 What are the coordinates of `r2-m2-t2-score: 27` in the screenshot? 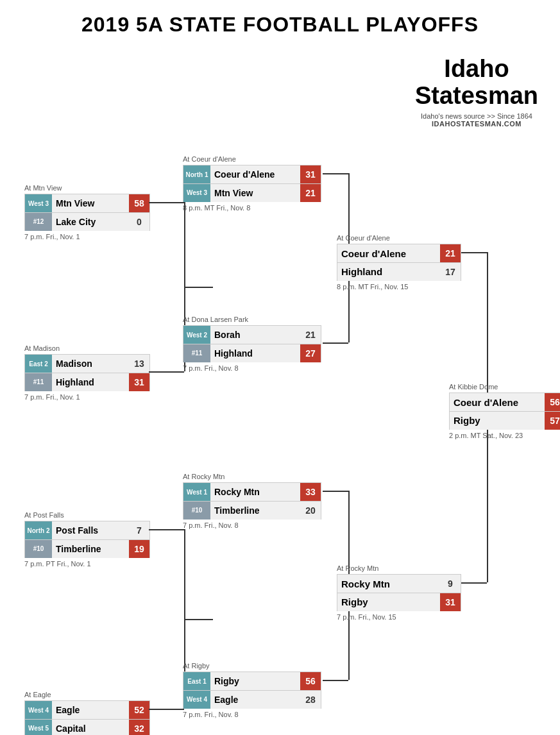 It's located at (310, 353).